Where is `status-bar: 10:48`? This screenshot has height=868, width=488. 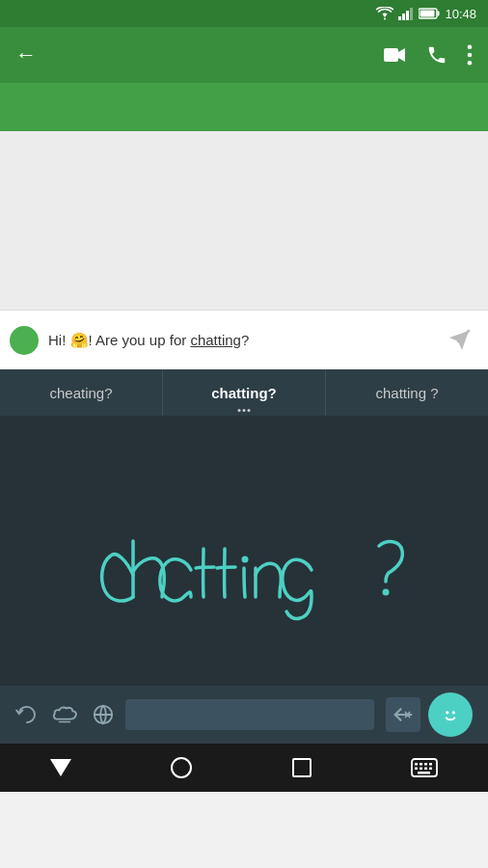
status-bar: 10:48 is located at coordinates (244, 14).